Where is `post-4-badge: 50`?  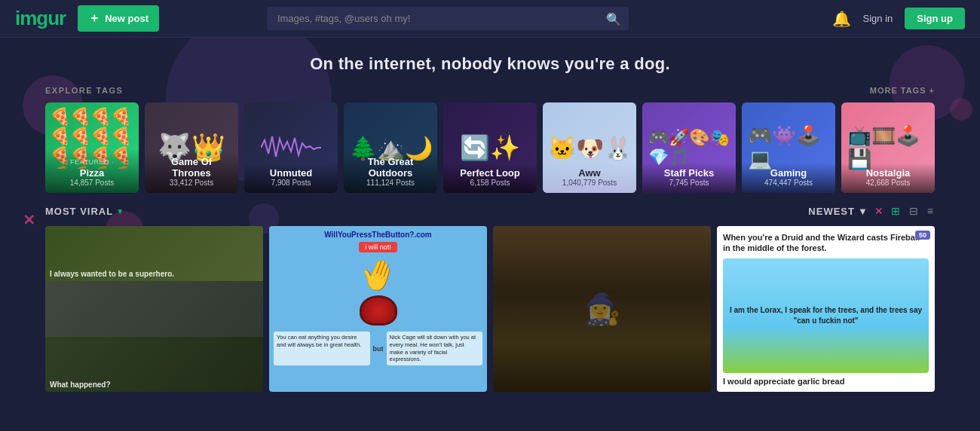
post-4-badge: 50 is located at coordinates (923, 235).